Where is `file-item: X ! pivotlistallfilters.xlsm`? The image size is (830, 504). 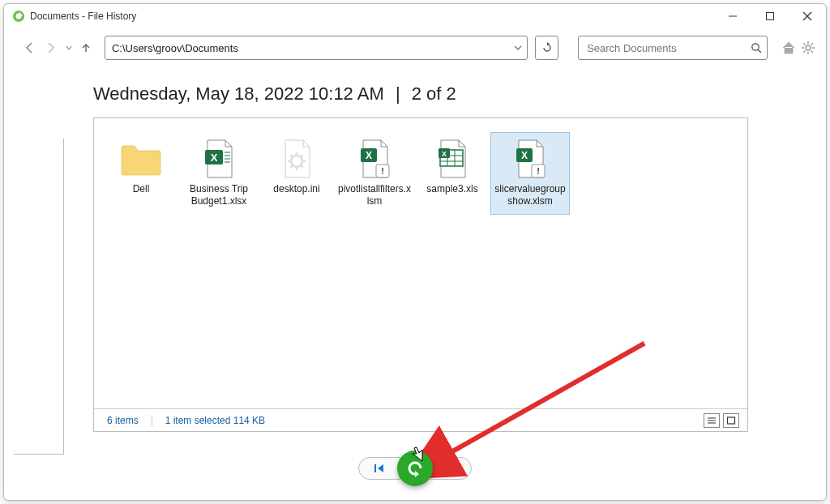
file-item: X ! pivotlistallfilters.xlsm is located at coordinates (374, 173).